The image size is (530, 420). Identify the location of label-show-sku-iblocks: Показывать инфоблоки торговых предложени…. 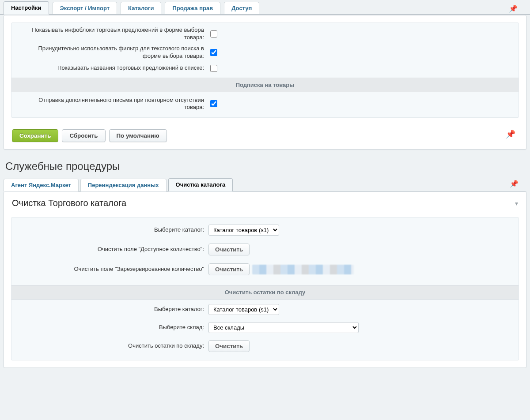
(114, 34).